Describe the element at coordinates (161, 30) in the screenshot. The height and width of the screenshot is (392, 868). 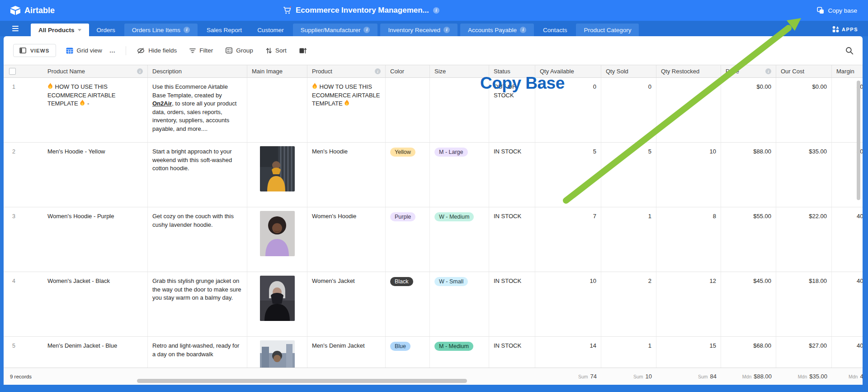
I see `table-tab-orders-line-items: Orders Line Itemsi` at that location.